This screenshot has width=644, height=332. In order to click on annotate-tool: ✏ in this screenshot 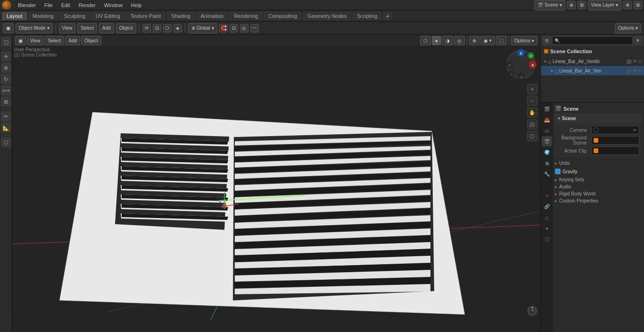, I will do `click(6, 116)`.